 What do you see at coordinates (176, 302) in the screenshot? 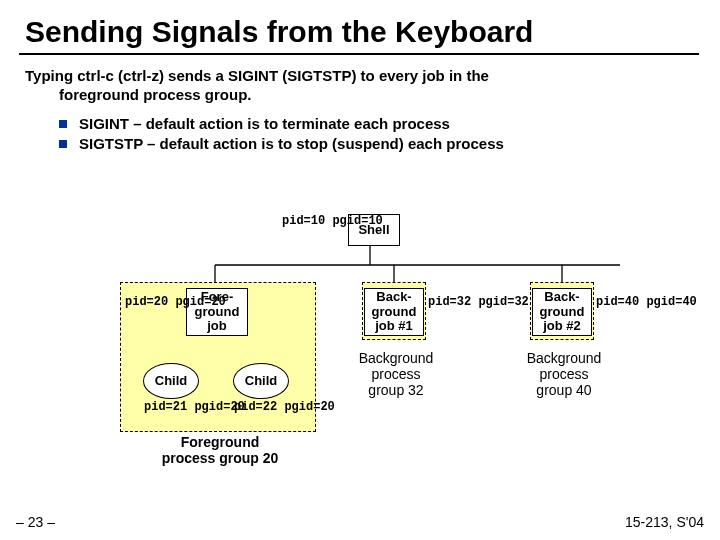
I see `fg-pid-label: pid=20 pgid=20` at bounding box center [176, 302].